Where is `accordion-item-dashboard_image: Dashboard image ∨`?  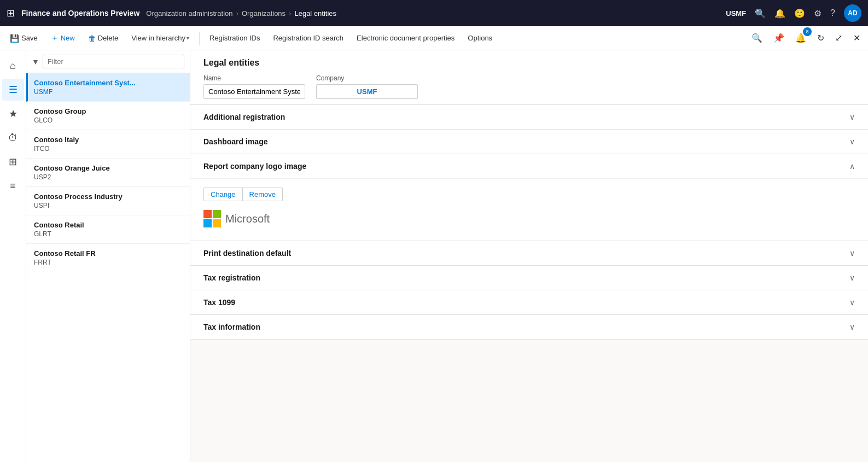
accordion-item-dashboard_image: Dashboard image ∨ is located at coordinates (529, 142).